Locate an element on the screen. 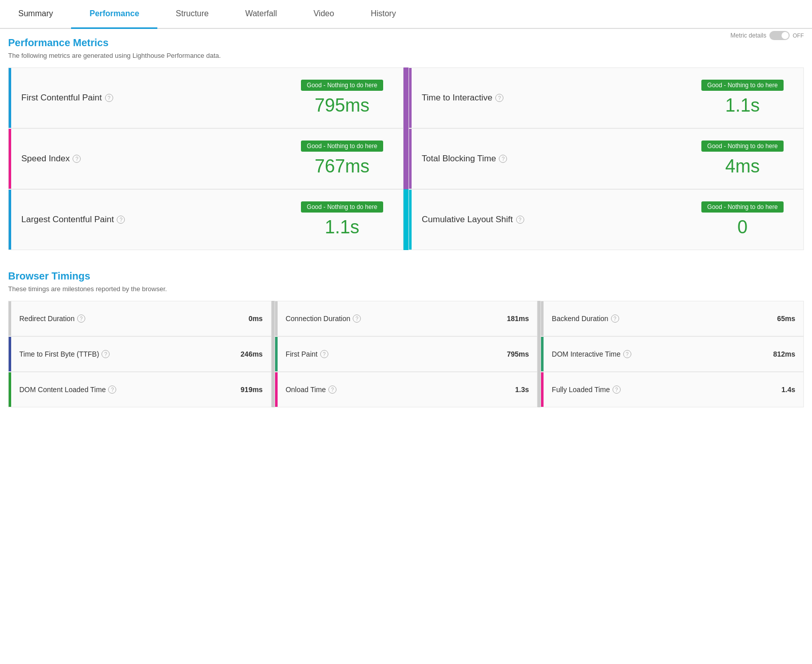 Image resolution: width=812 pixels, height=664 pixels. timing-card-first-paint: First Paint ? 795ms is located at coordinates (406, 354).